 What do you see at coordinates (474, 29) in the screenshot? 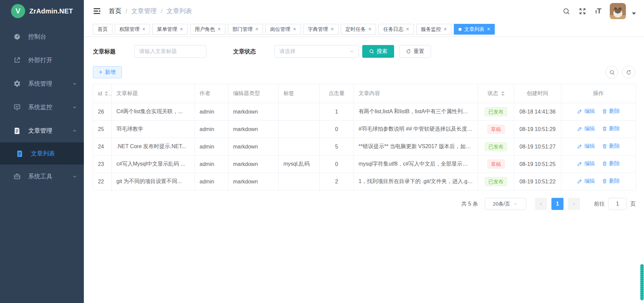
I see `tab-文章列表: 文章列表×` at bounding box center [474, 29].